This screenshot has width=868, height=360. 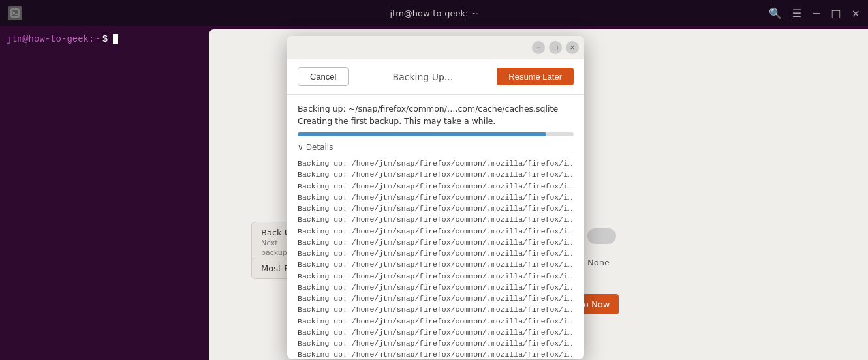 What do you see at coordinates (816, 13) in the screenshot?
I see `minimize-icon: −` at bounding box center [816, 13].